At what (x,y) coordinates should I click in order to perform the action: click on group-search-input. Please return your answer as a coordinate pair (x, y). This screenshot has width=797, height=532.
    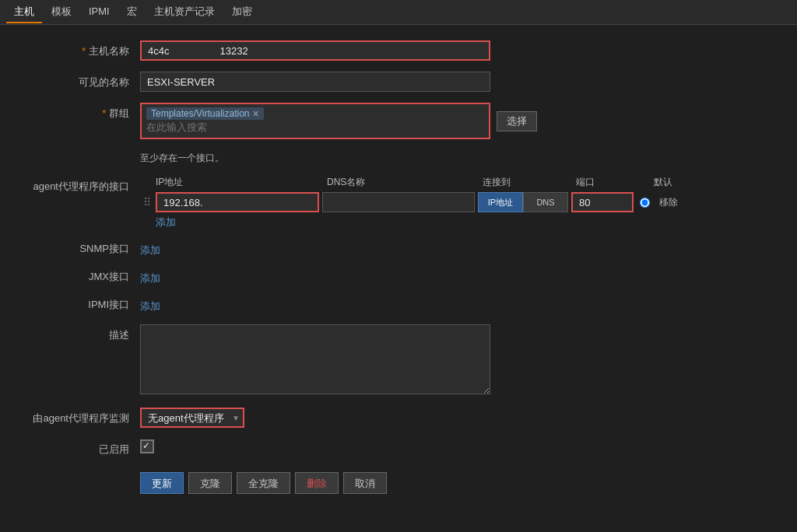
    Looking at the image, I should click on (315, 128).